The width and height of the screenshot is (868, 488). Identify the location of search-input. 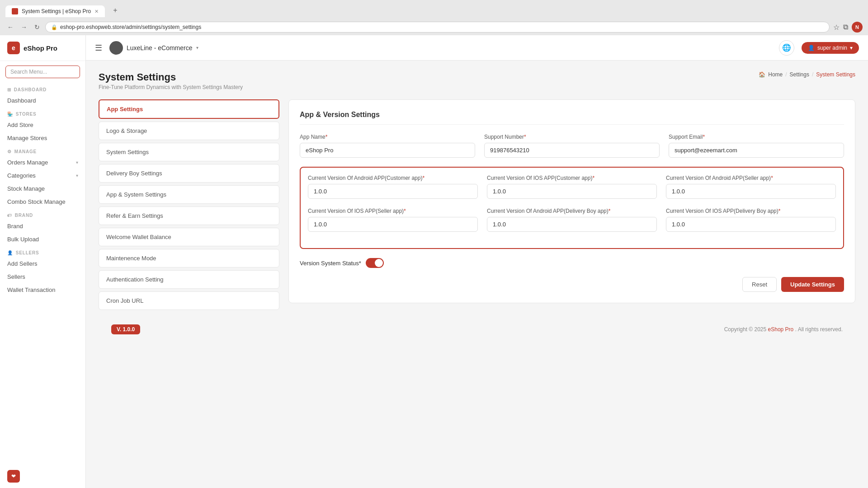
(42, 72).